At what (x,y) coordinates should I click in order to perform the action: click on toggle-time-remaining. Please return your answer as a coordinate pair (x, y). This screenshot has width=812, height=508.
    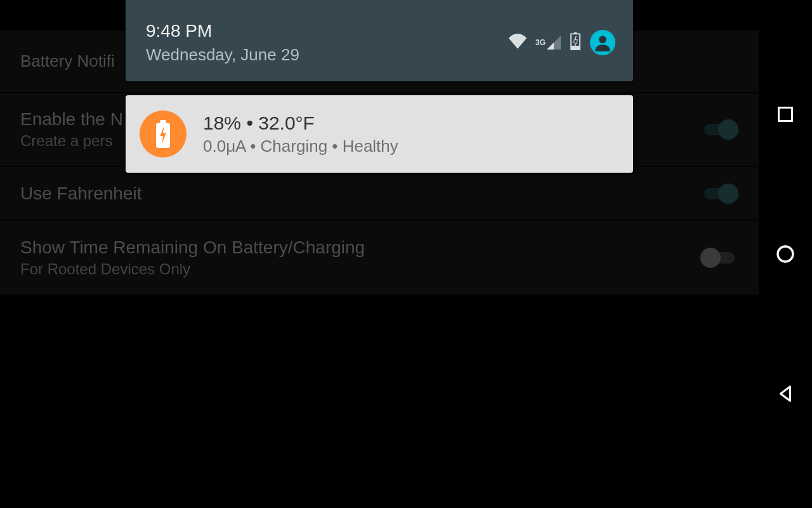
    Looking at the image, I should click on (719, 258).